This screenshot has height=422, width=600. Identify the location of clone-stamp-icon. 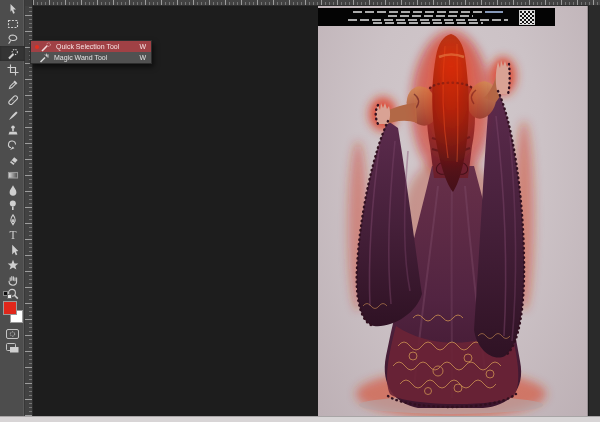
(13, 130).